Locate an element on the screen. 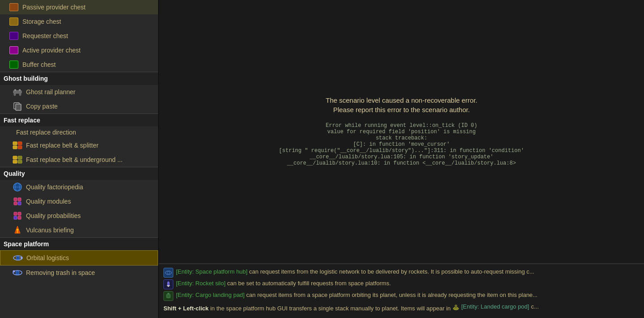 The image size is (644, 318). error-line3: Error while running event level::on_tick… is located at coordinates (401, 126).